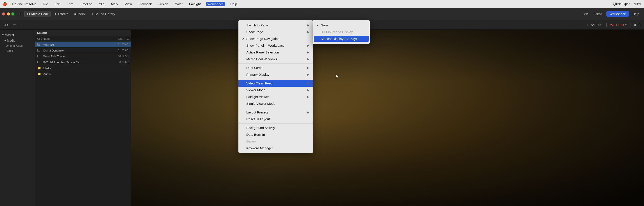 The image size is (644, 206). What do you see at coordinates (83, 59) in the screenshot?
I see `media-pool-rows: 🎞WST Edit01:00:00:🎞Donut Dynamite01:00:0…` at bounding box center [83, 59].